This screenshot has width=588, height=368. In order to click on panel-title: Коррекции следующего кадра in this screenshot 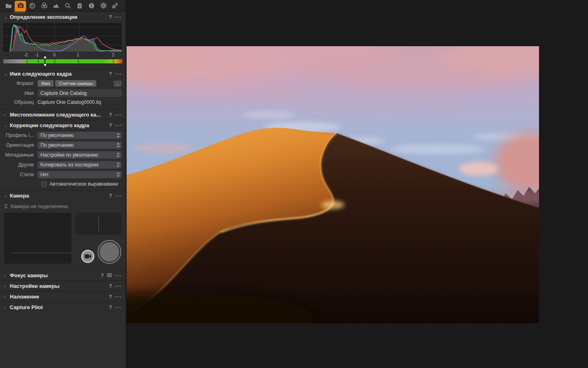, I will do `click(58, 125)`.